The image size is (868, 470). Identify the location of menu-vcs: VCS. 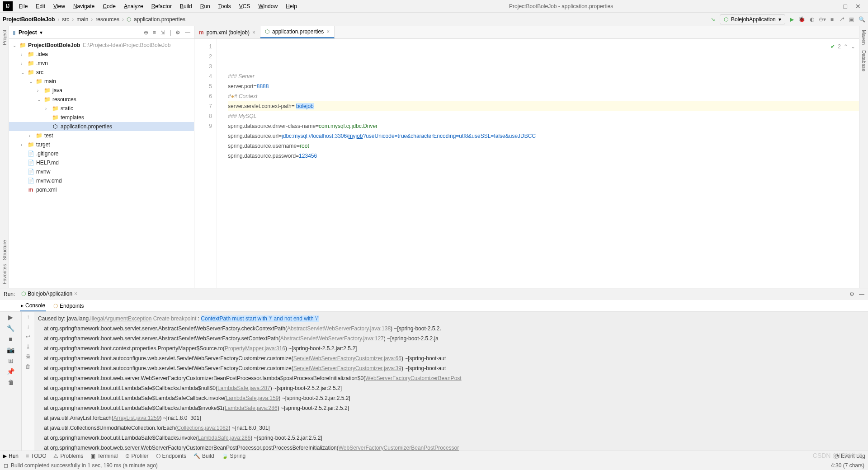
(245, 6).